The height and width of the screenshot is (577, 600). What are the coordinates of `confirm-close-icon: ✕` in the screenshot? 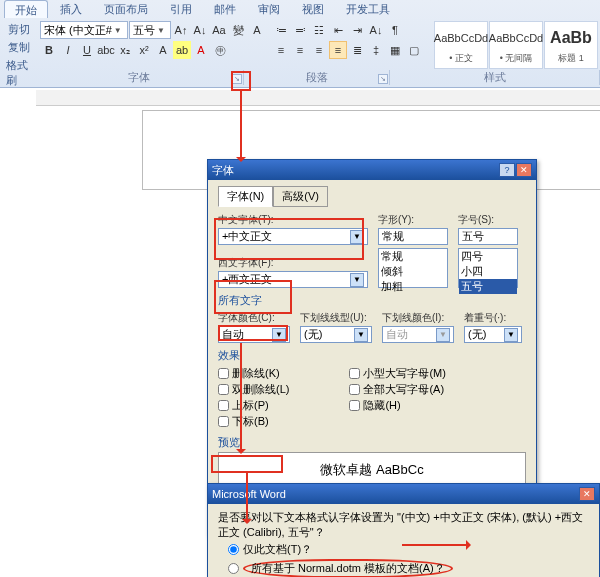 It's located at (587, 494).